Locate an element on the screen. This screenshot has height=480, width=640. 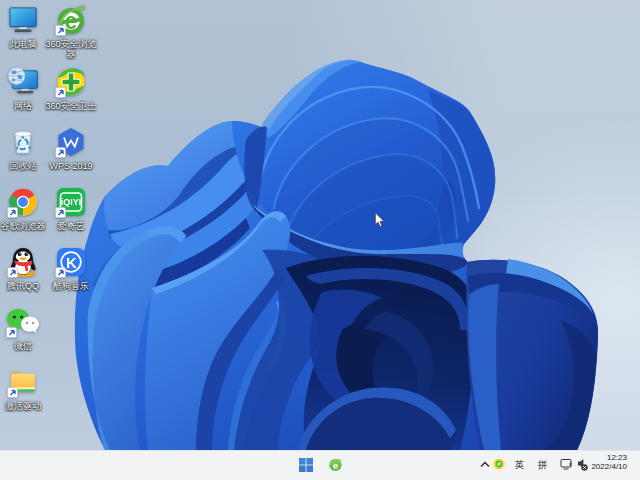
svg-text: 拼 is located at coordinates (543, 464).